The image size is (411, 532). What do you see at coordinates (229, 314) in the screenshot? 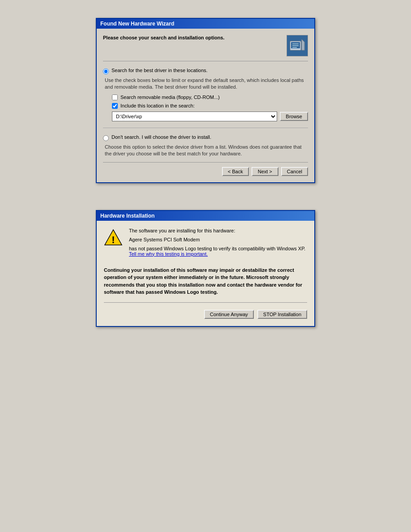
I see `continue-anyway-button: Continue Anyway` at bounding box center [229, 314].